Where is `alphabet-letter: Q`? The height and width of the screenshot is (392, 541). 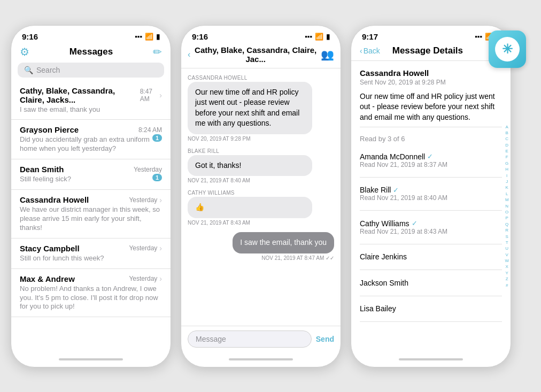
alphabet-letter: Q is located at coordinates (507, 224).